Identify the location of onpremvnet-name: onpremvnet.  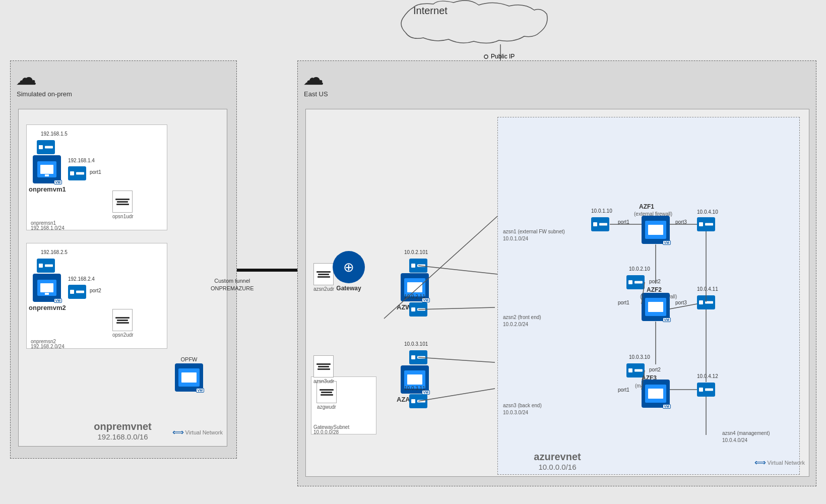
(122, 426).